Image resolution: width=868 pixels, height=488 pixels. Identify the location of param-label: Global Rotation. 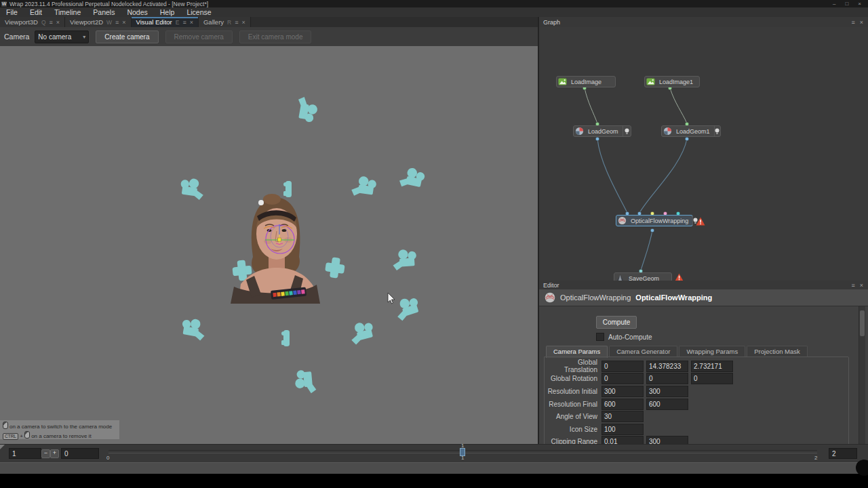
(573, 378).